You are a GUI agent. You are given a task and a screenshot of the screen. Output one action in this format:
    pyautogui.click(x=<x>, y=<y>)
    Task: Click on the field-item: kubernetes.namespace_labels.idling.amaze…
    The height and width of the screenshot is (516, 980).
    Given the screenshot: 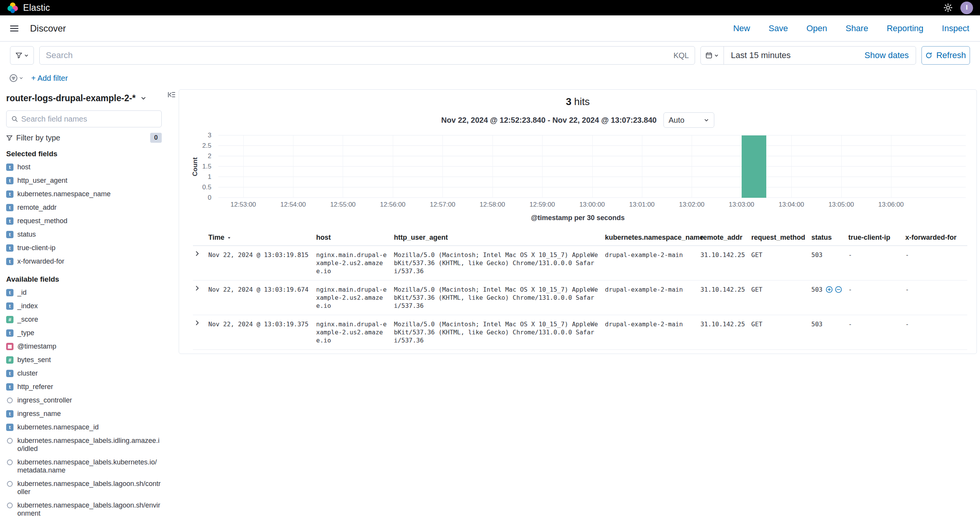 What is the action you would take?
    pyautogui.click(x=84, y=445)
    